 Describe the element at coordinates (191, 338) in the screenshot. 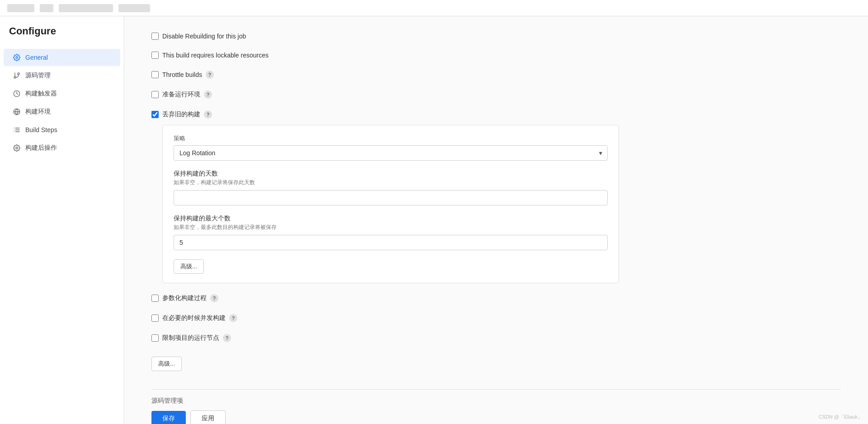

I see `restrict-node-label: 限制项目的运行节点` at that location.